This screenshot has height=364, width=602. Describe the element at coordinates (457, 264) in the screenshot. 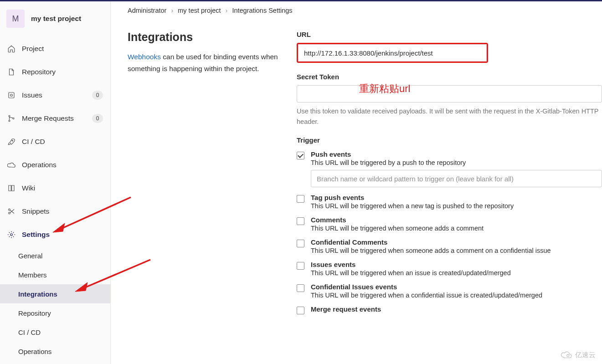

I see `trigger-title: Issues events` at that location.